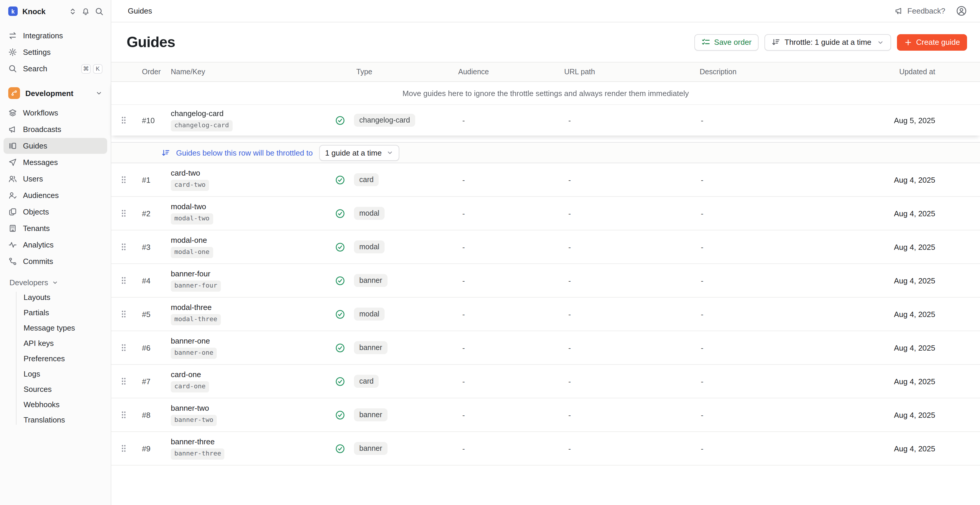 The width and height of the screenshot is (980, 505). What do you see at coordinates (191, 274) in the screenshot?
I see `guide-name: banner-four` at bounding box center [191, 274].